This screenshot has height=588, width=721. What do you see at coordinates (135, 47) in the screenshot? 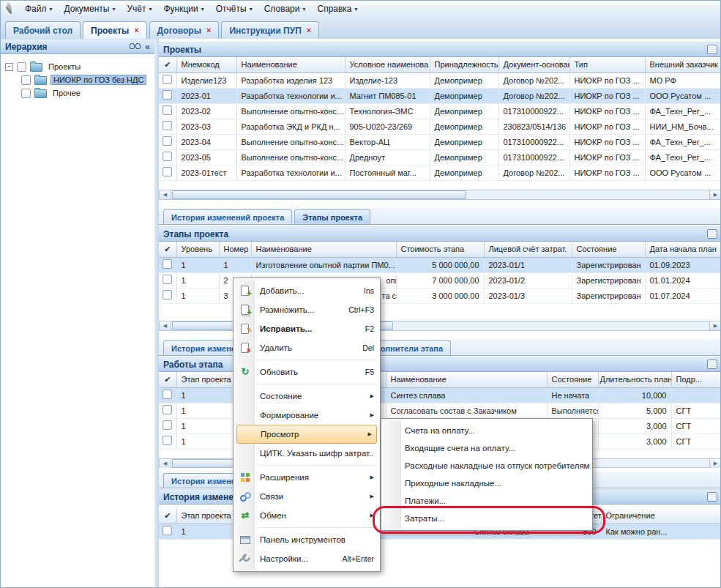
I see `search-icon` at bounding box center [135, 47].